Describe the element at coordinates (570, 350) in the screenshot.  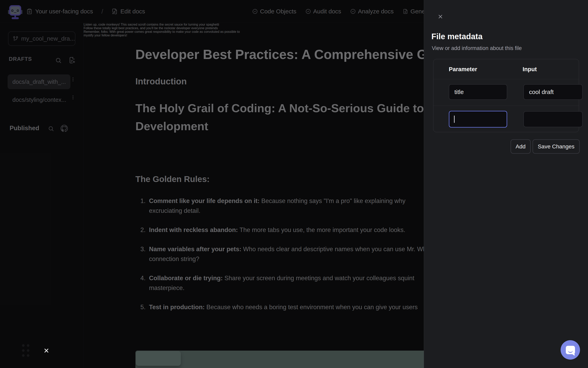
I see `chat-bubble-icon` at that location.